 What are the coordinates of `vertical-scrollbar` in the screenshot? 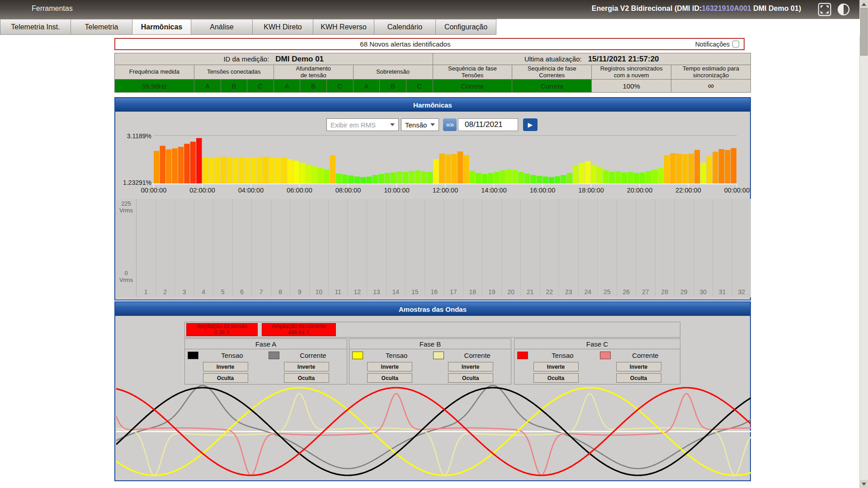 It's located at (863, 244).